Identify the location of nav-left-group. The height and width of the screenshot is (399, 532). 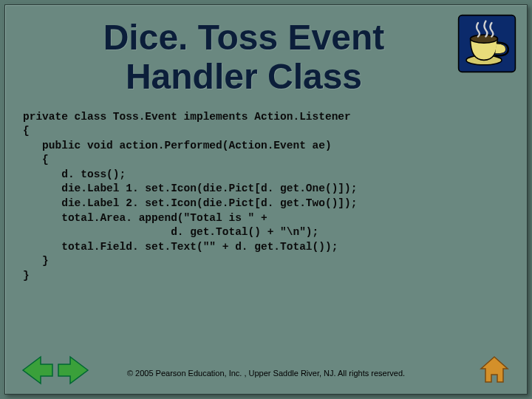
(55, 372).